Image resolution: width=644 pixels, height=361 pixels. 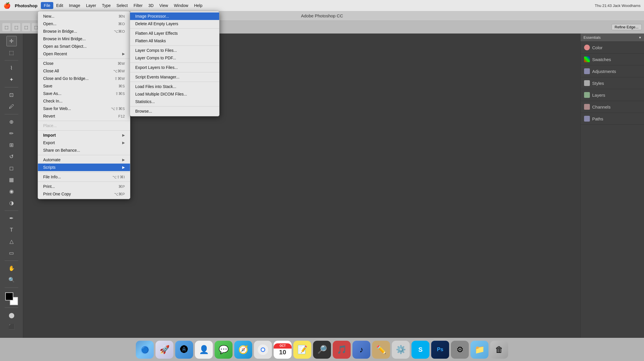 I want to click on dock-contacts: 👤, so click(x=204, y=350).